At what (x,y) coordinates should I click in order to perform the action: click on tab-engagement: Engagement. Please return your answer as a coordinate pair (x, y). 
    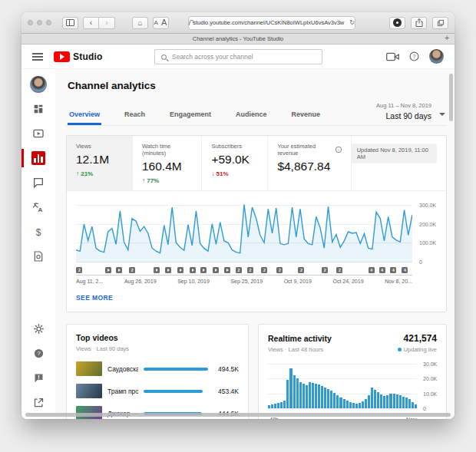
    Looking at the image, I should click on (190, 117).